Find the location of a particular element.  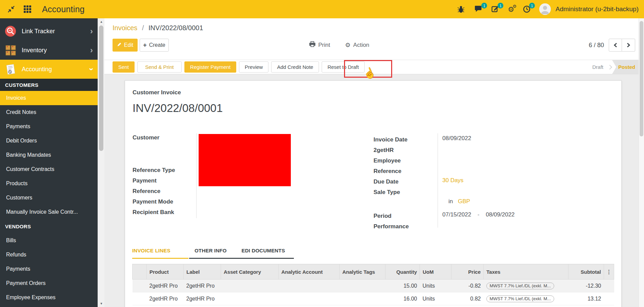

due-date-label: Due Date is located at coordinates (393, 182).